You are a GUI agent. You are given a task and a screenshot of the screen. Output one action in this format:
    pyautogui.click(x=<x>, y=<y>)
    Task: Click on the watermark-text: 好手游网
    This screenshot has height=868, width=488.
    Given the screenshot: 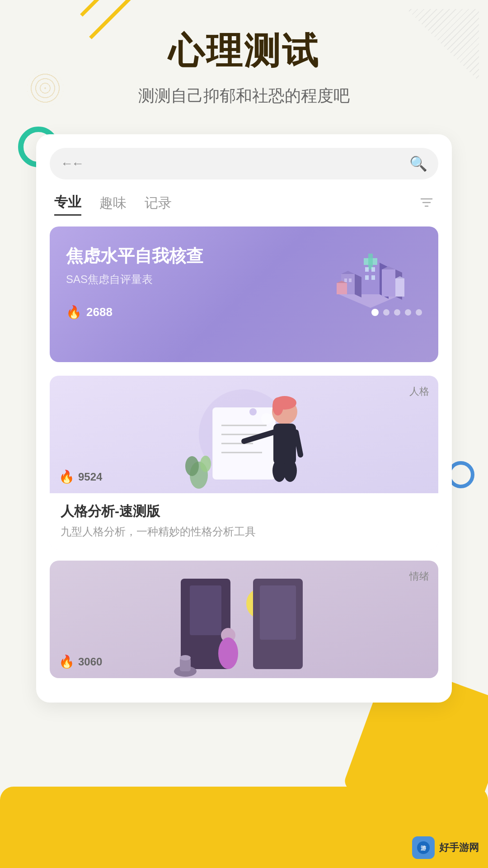 What is the action you would take?
    pyautogui.click(x=459, y=848)
    